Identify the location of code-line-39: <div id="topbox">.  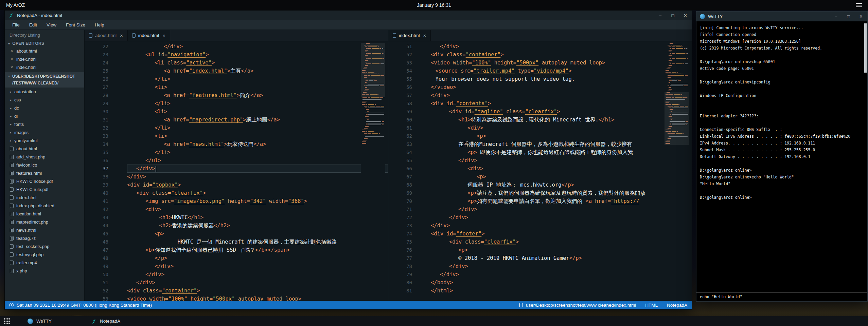
(258, 185).